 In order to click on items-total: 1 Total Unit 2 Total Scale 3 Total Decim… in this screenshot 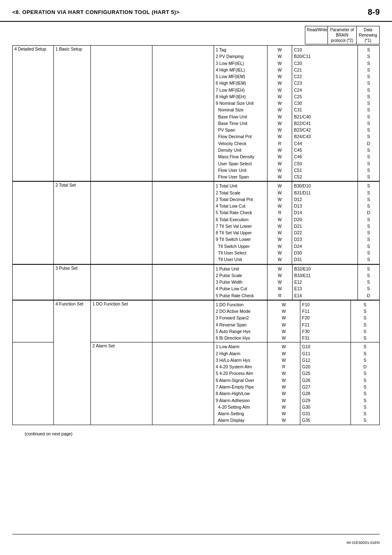, I will do `click(241, 223)`.